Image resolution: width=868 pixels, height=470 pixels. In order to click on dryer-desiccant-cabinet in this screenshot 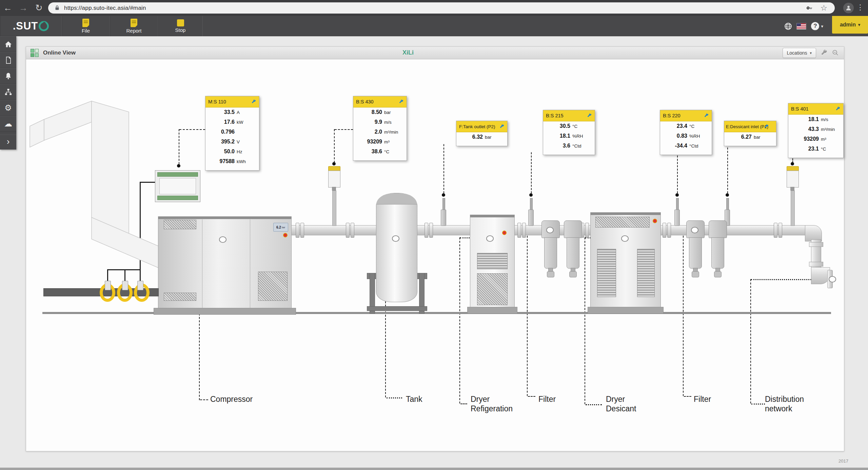, I will do `click(626, 260)`.